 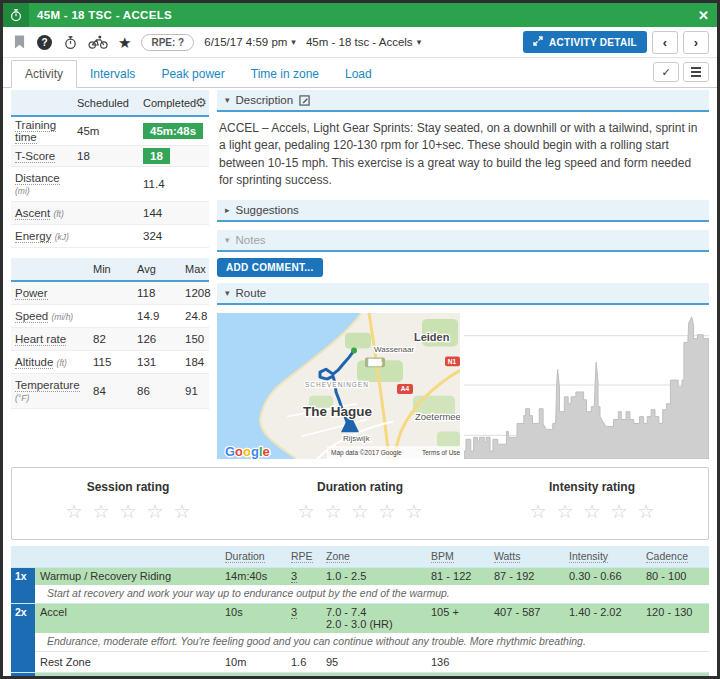 I want to click on description-title: Description, so click(x=265, y=100).